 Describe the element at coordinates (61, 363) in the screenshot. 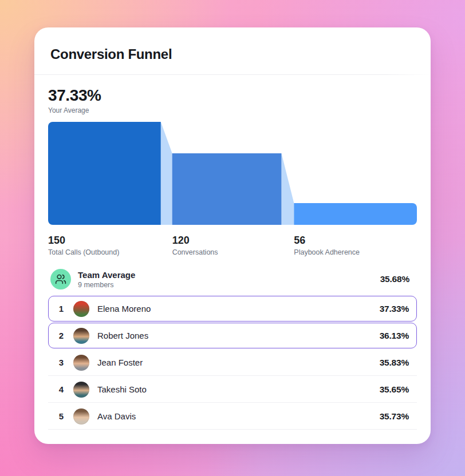

I see `rank-number: 3` at that location.